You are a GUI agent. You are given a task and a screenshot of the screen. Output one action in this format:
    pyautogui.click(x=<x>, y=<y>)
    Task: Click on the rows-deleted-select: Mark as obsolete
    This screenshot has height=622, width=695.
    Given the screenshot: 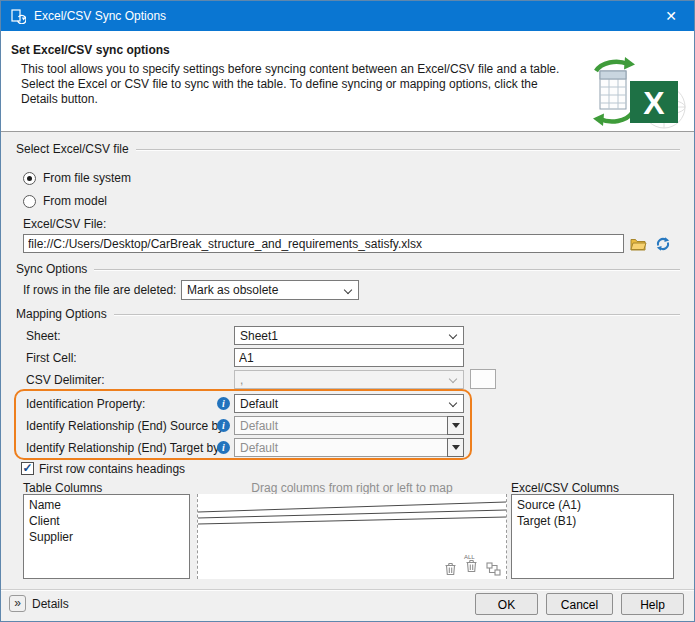 What is the action you would take?
    pyautogui.click(x=270, y=290)
    